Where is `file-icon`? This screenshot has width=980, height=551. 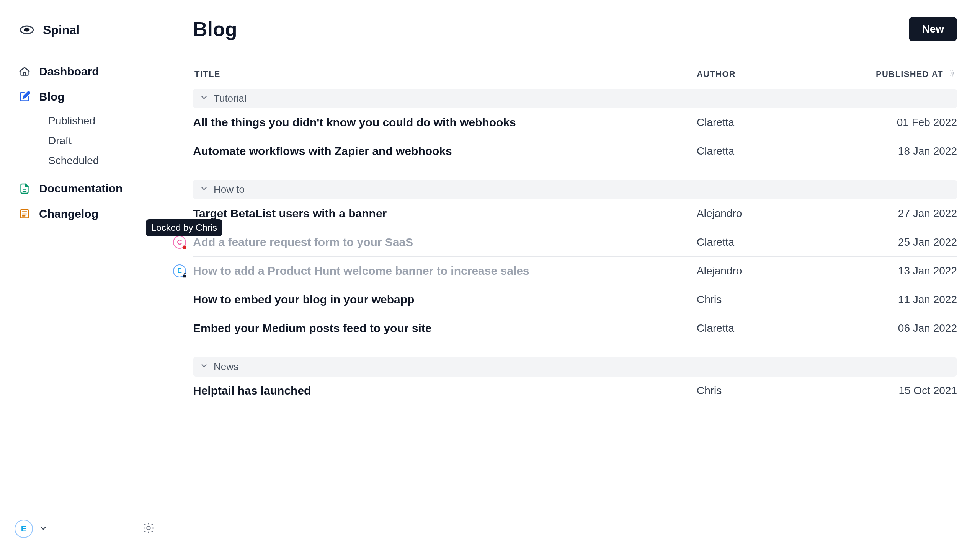
file-icon is located at coordinates (24, 189).